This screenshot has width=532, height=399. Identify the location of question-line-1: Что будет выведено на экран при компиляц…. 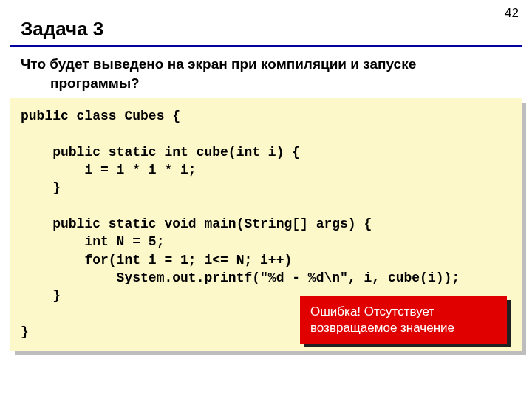
(219, 64).